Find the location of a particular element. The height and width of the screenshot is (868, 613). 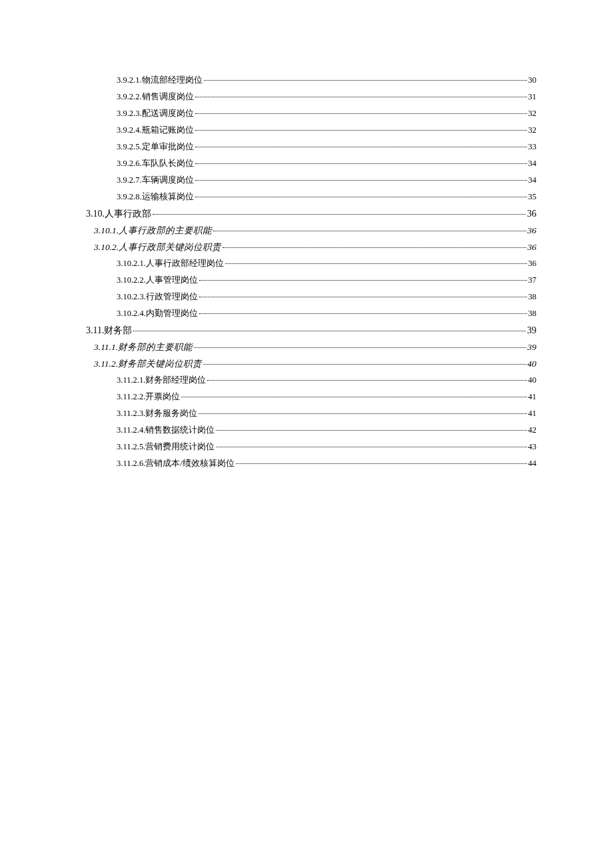

toc-entry: 3.11.2.6.营销成本/绩效核算岗位44 is located at coordinates (306, 464).